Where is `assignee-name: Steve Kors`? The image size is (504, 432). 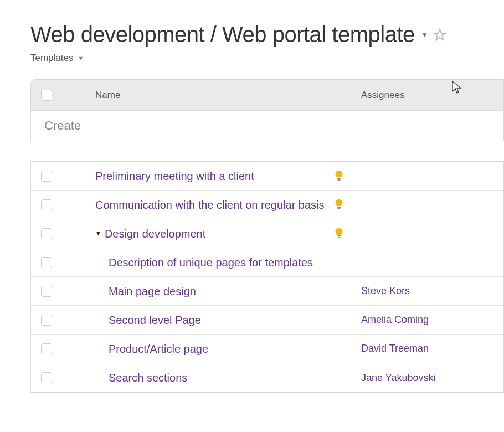 assignee-name: Steve Kors is located at coordinates (385, 291).